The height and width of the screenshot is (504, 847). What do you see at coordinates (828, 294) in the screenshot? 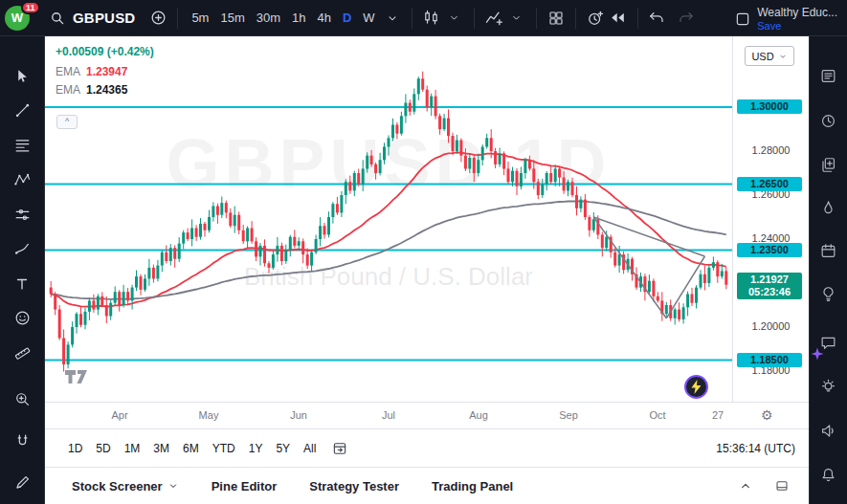
I see `ideas-button` at bounding box center [828, 294].